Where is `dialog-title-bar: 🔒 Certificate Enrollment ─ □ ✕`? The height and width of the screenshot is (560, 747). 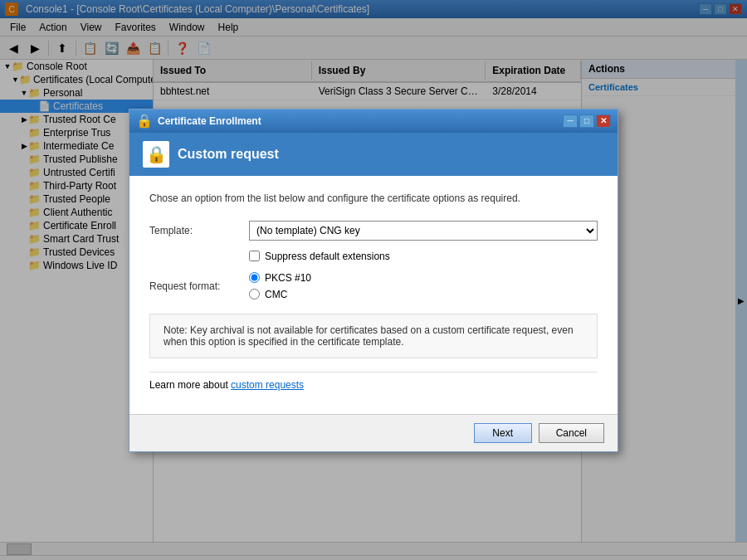
dialog-title-bar: 🔒 Certificate Enrollment ─ □ ✕ is located at coordinates (374, 121).